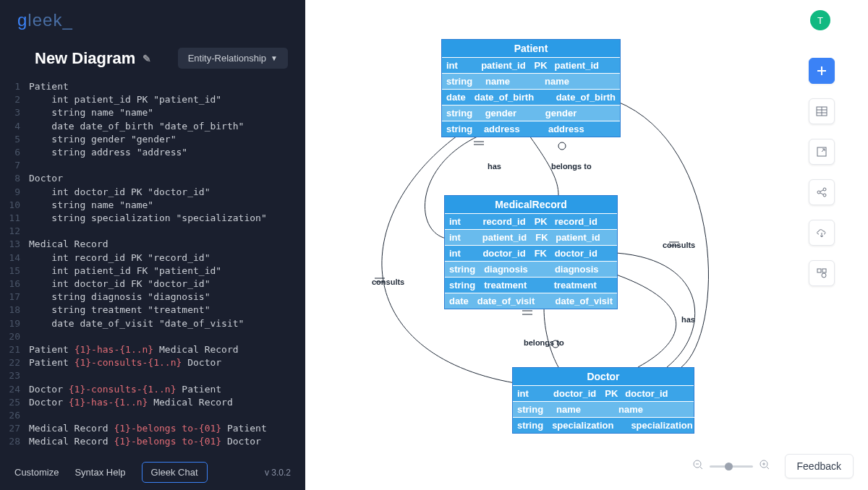 The width and height of the screenshot is (868, 490). Describe the element at coordinates (531, 88) in the screenshot. I see `entity-patient: Patient intpatient_idPKpatient_idstringn…` at that location.